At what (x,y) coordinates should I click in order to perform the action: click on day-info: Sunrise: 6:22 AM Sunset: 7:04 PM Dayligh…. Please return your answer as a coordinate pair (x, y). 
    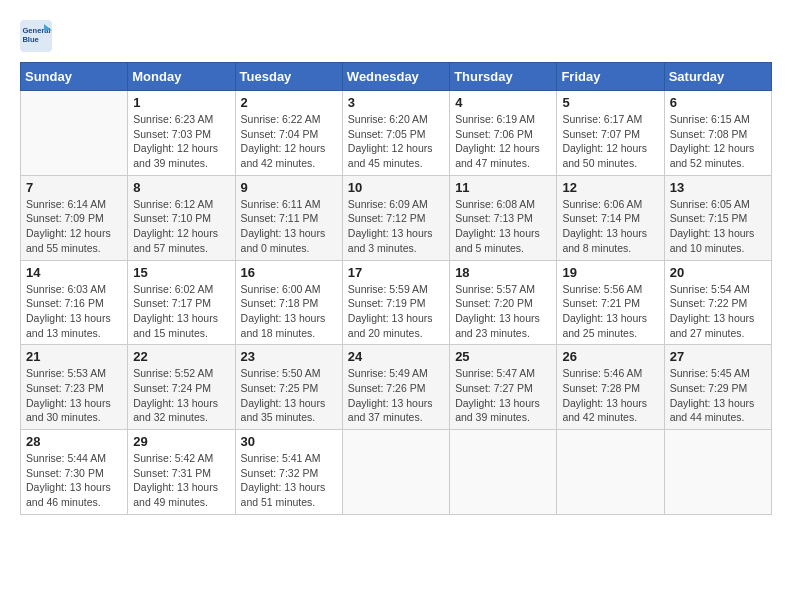
    Looking at the image, I should click on (289, 142).